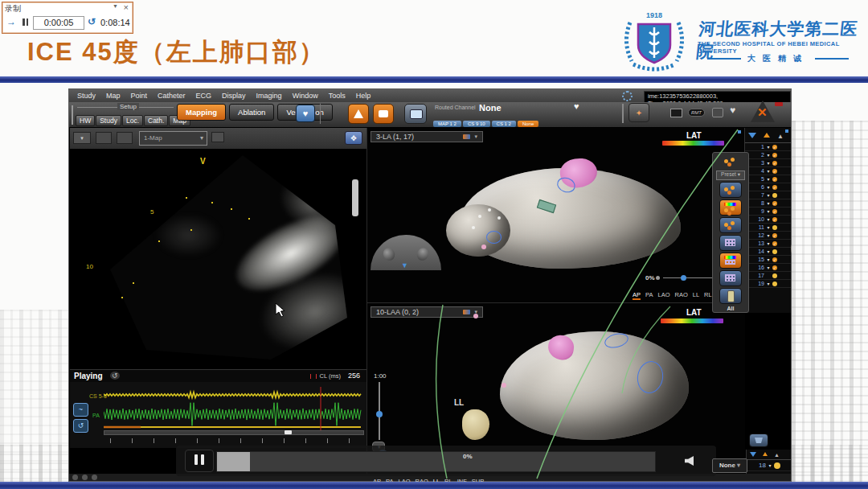  What do you see at coordinates (490, 108) in the screenshot?
I see `routed-channel-value: None` at bounding box center [490, 108].